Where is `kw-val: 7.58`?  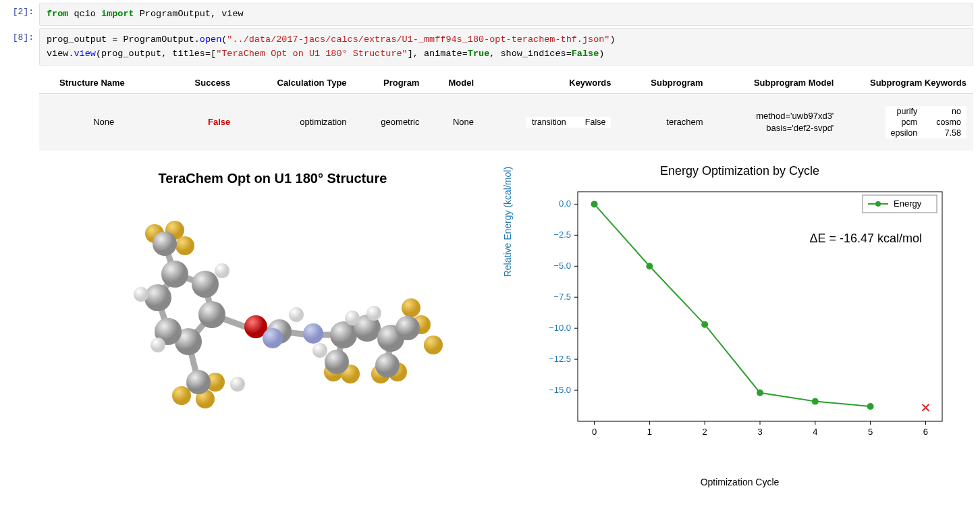 kw-val: 7.58 is located at coordinates (945, 133).